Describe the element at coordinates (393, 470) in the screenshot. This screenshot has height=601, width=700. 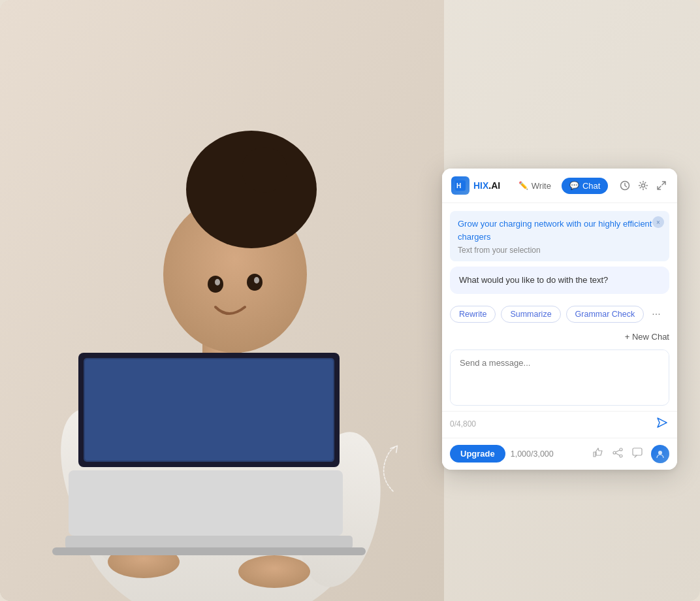
I see `arrow-decoration` at that location.